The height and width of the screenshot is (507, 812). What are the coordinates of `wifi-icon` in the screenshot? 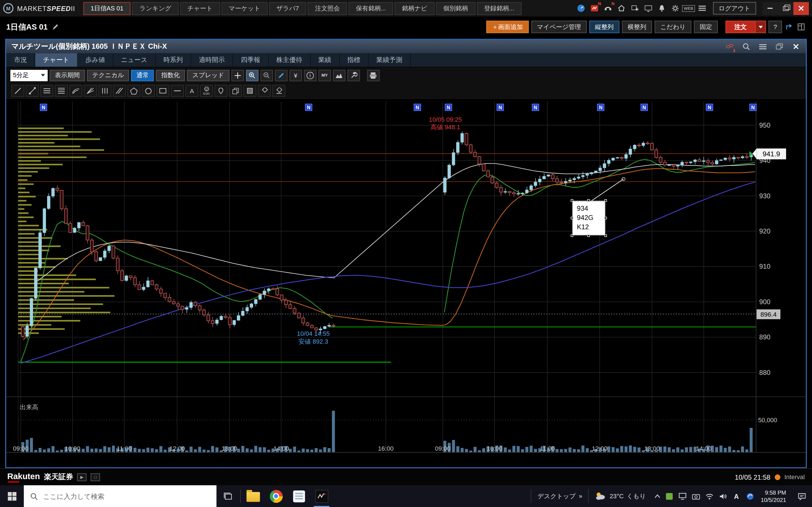 It's located at (709, 496).